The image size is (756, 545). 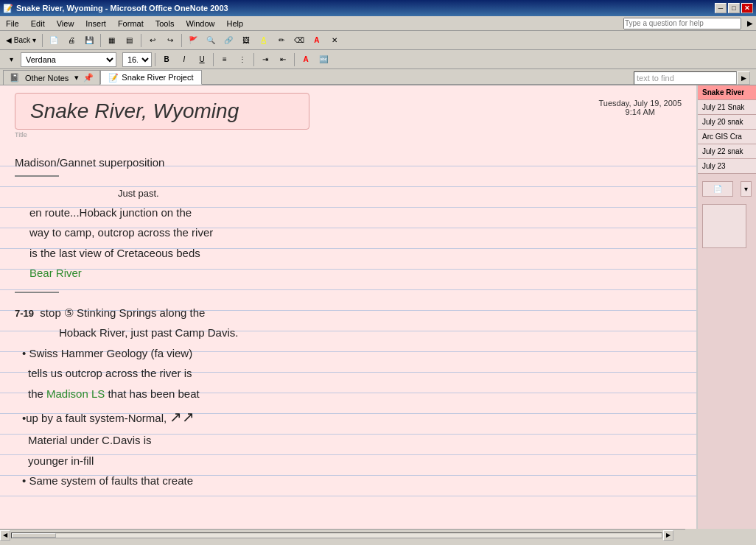 What do you see at coordinates (236, 24) in the screenshot?
I see `menu-help: Help` at bounding box center [236, 24].